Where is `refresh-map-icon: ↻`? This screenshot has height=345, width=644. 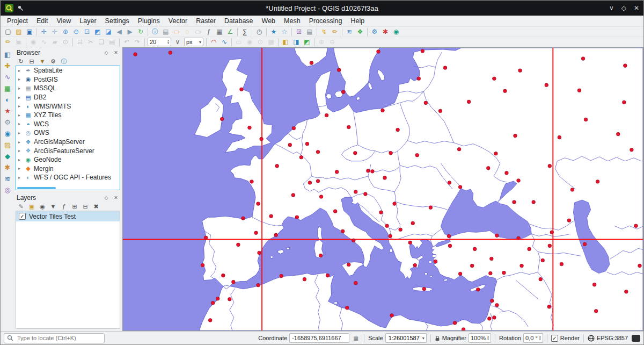
refresh-map-icon: ↻ is located at coordinates (141, 32).